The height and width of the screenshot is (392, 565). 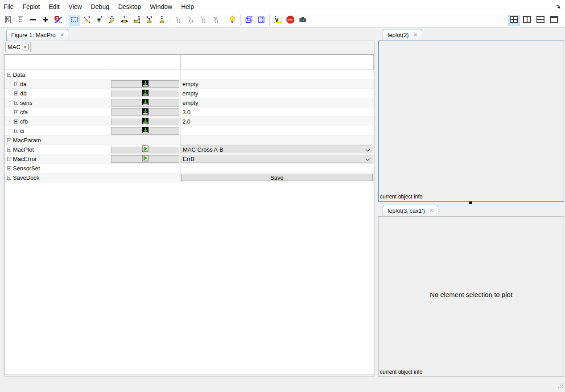 I want to click on translate-y-icon, so click(x=137, y=21).